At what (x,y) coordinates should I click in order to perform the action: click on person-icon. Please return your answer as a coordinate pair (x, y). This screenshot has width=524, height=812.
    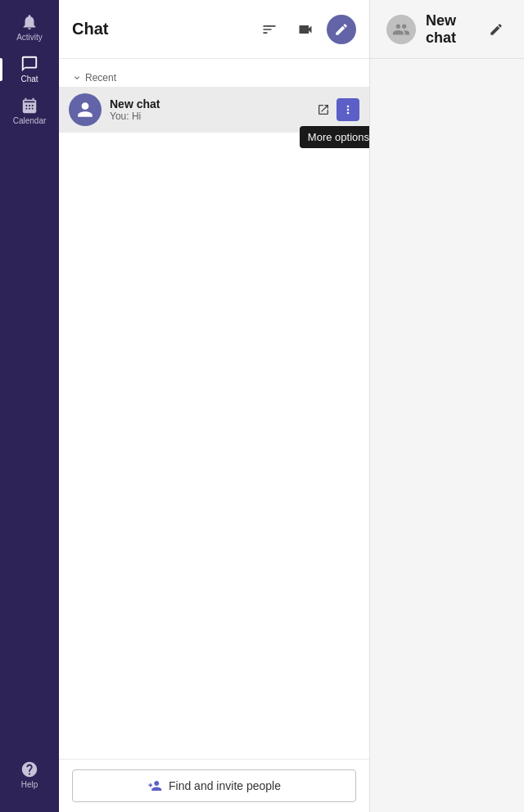
    Looking at the image, I should click on (85, 110).